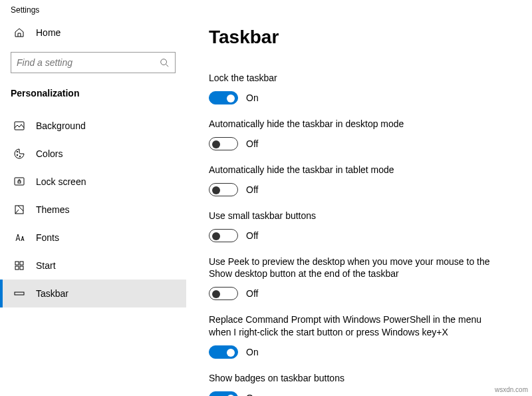 This screenshot has height=396, width=532. I want to click on fonts-icon, so click(19, 238).